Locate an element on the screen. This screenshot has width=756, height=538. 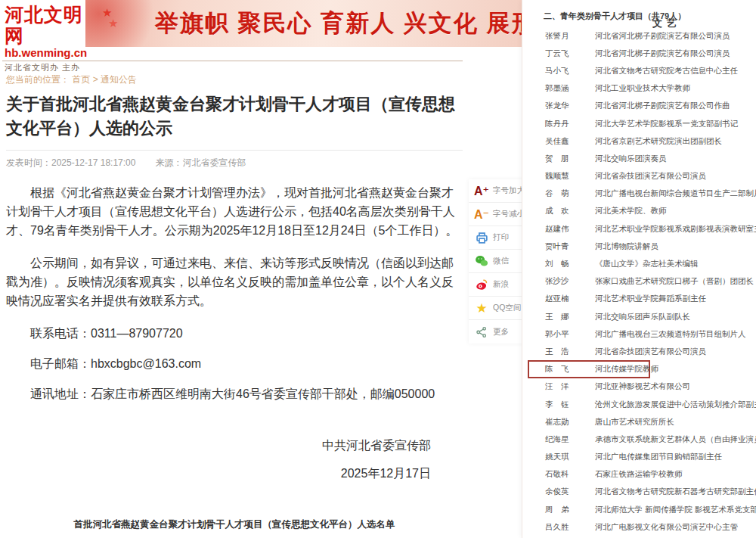
person-title: 河北博物院讲解员 is located at coordinates (627, 247).